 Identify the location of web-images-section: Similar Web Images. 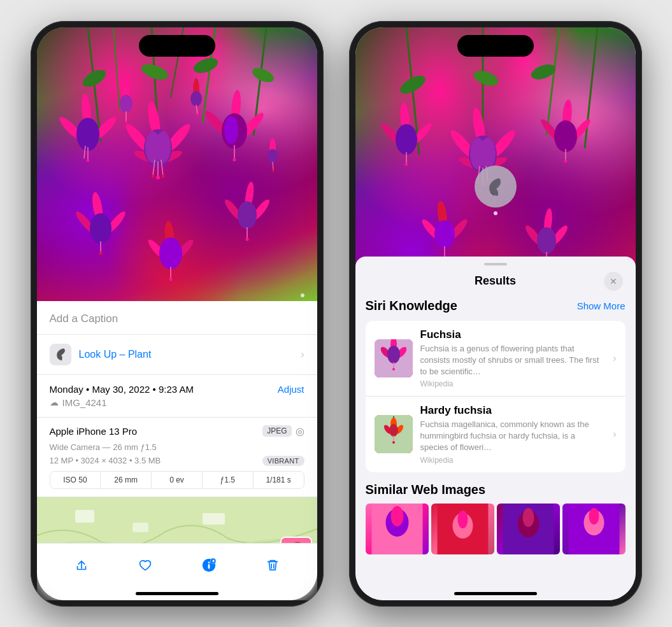
(496, 518).